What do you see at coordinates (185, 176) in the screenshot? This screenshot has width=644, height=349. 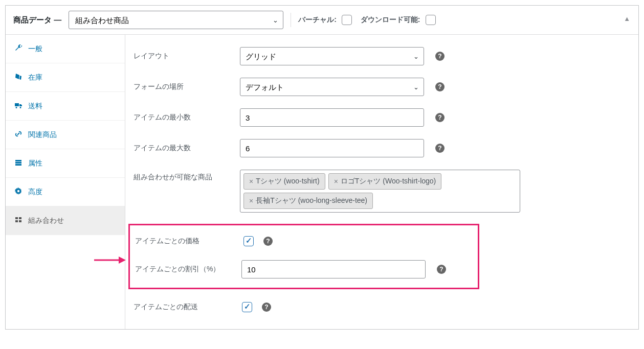 I see `products-label: 組み合わせが可能な商品` at bounding box center [185, 176].